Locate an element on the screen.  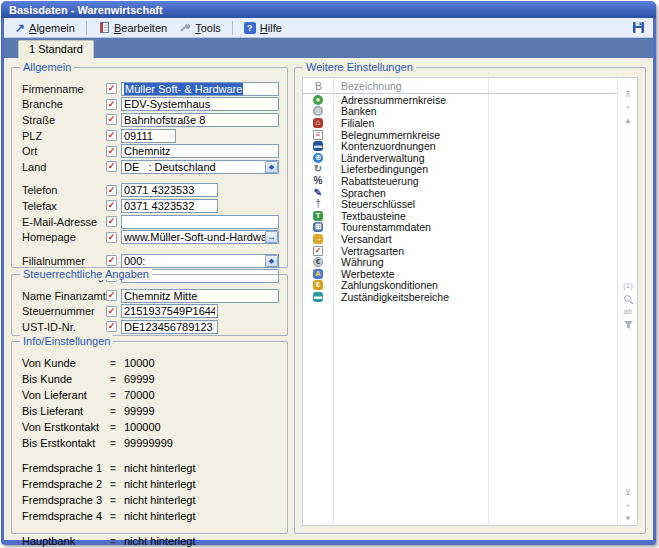
column-header-bezeichnung: Bezeichnung is located at coordinates (368, 86).